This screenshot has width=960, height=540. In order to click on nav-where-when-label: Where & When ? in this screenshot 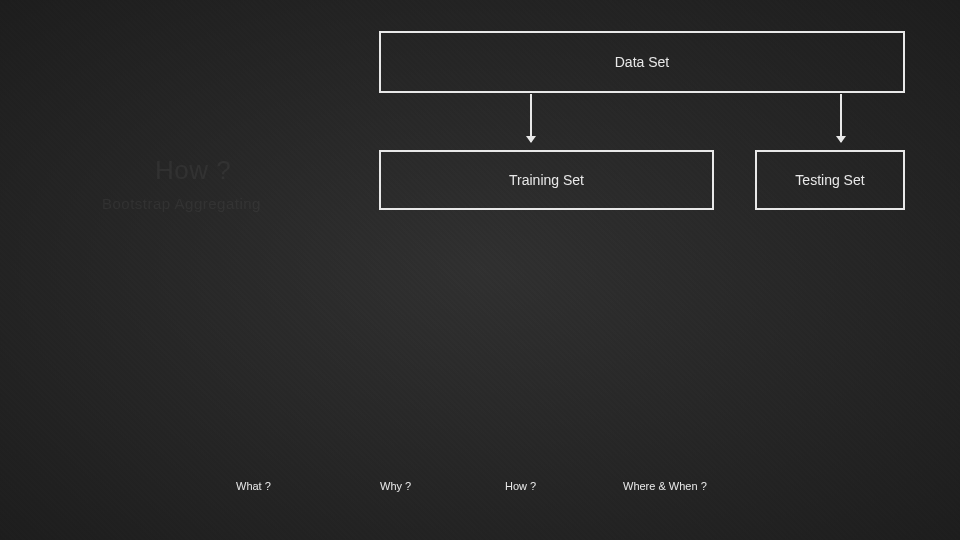, I will do `click(665, 486)`.